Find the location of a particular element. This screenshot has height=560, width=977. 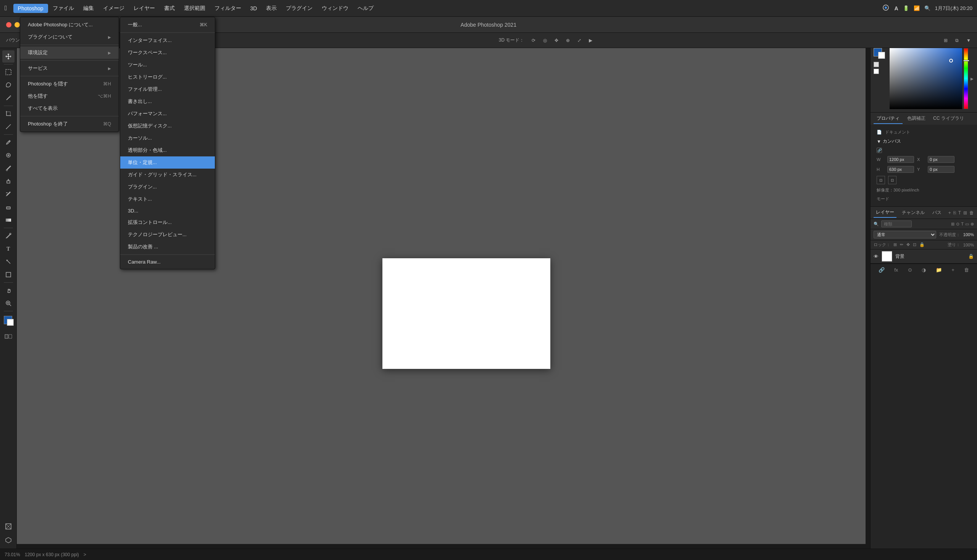

lock-position: ✥ is located at coordinates (908, 245).